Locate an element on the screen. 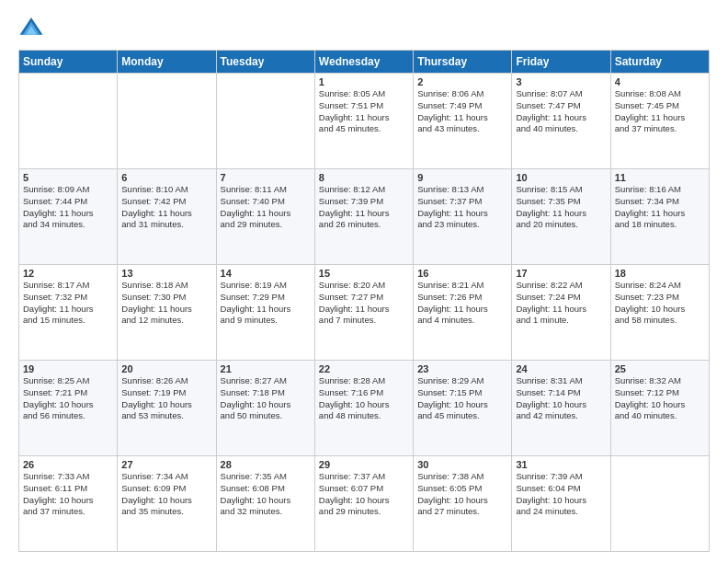 This screenshot has height=563, width=728. day-number: 26 is located at coordinates (68, 465).